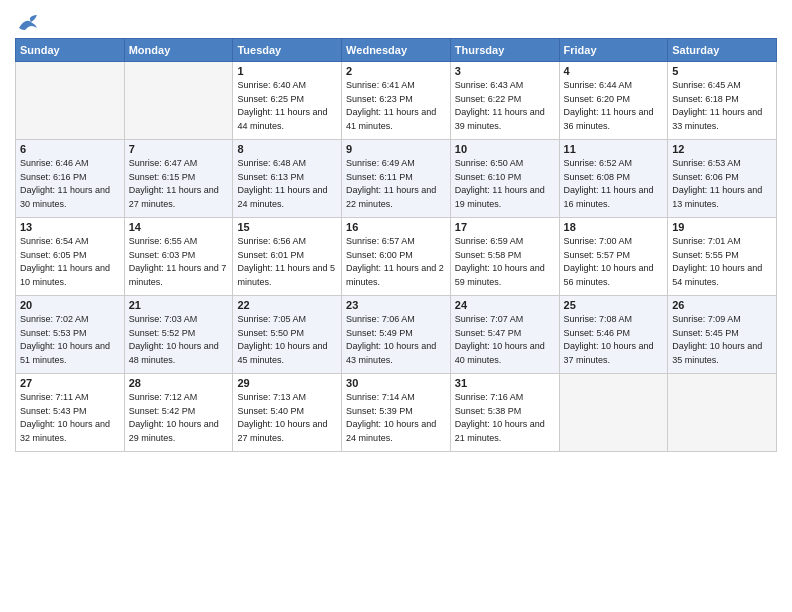  Describe the element at coordinates (70, 227) in the screenshot. I see `day-number: 13` at that location.